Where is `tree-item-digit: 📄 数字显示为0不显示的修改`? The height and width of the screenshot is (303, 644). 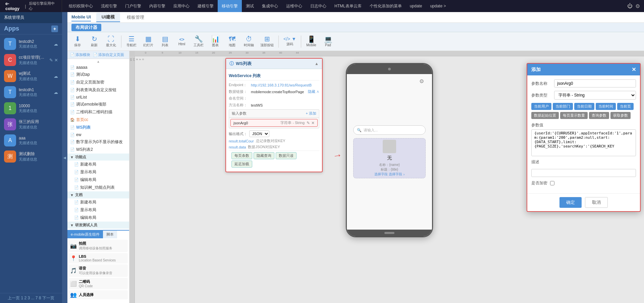 tree-item-digit: 📄 数字显示为0不显示的修改 is located at coordinates (98, 142).